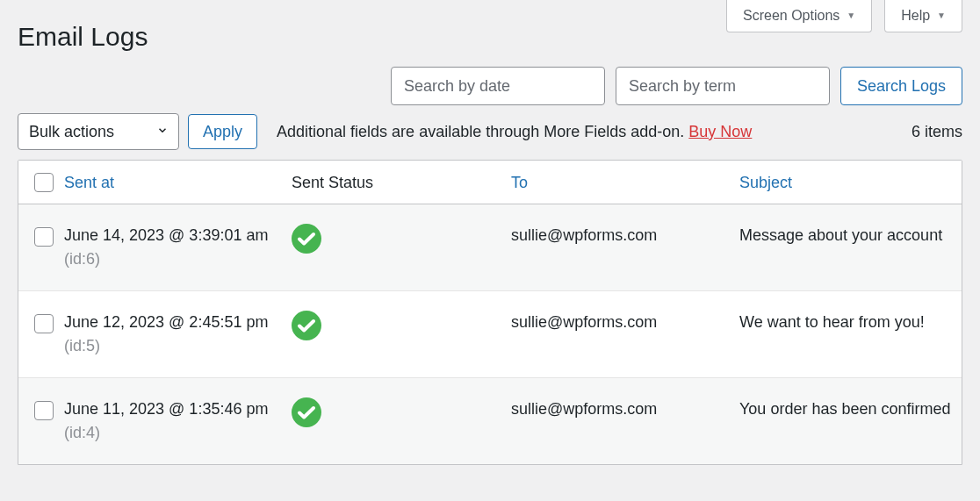 The height and width of the screenshot is (501, 980). What do you see at coordinates (483, 132) in the screenshot?
I see `addon-notice-text: Additional fields are available through …` at bounding box center [483, 132].